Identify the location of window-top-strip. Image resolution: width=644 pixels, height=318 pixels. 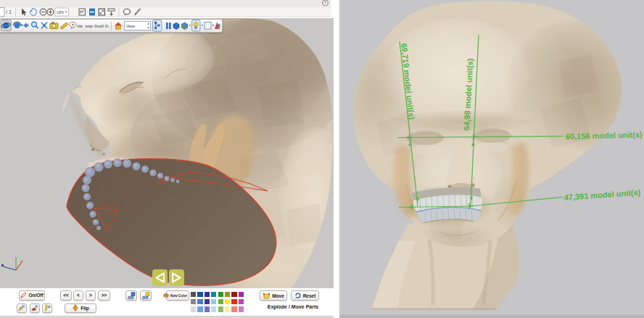
(165, 4).